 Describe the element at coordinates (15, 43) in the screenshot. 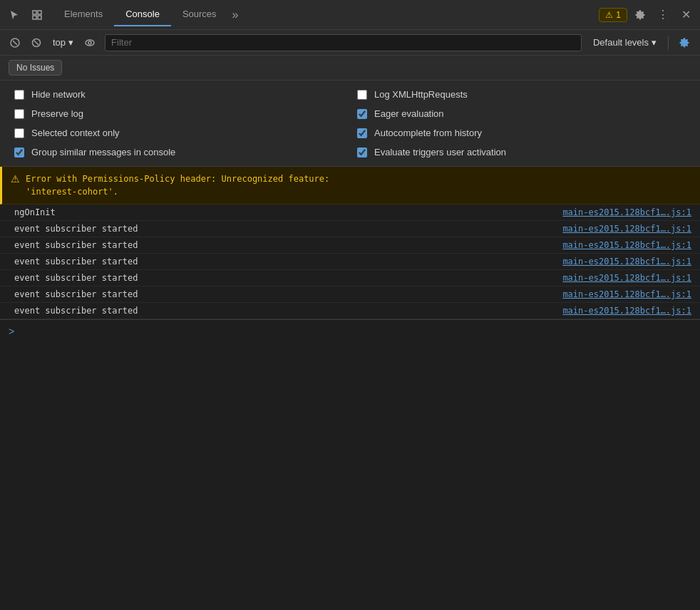

I see `clear-console-btn` at that location.